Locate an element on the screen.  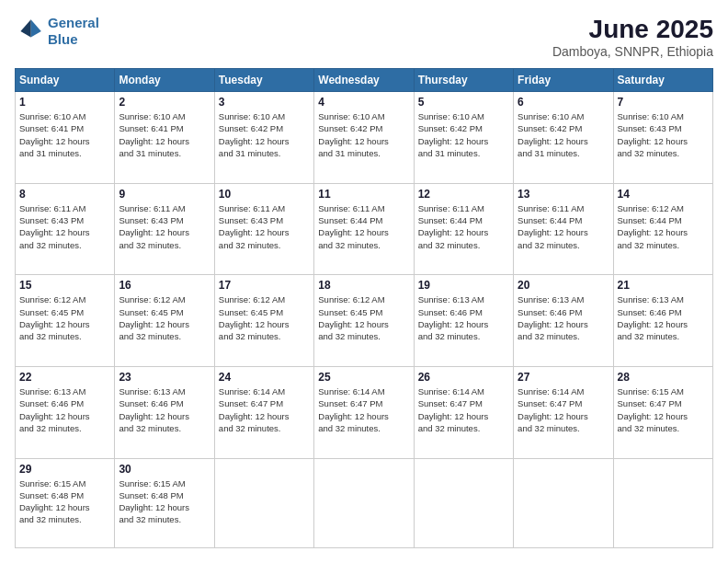
logo-icon is located at coordinates (29, 31).